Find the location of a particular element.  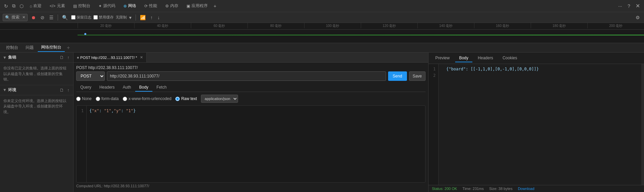

tab-console: ▤ 控制台 is located at coordinates (82, 6).